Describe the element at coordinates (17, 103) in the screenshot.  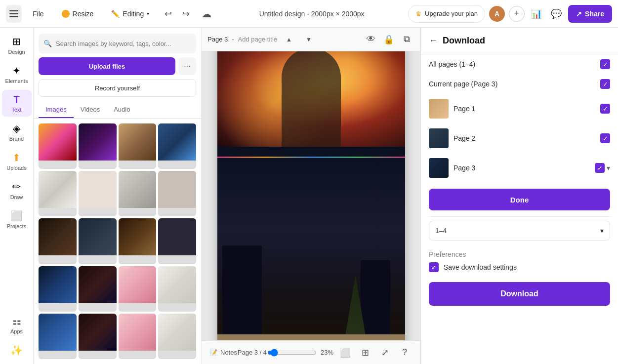
I see `sidebar-item-text: T Text` at that location.